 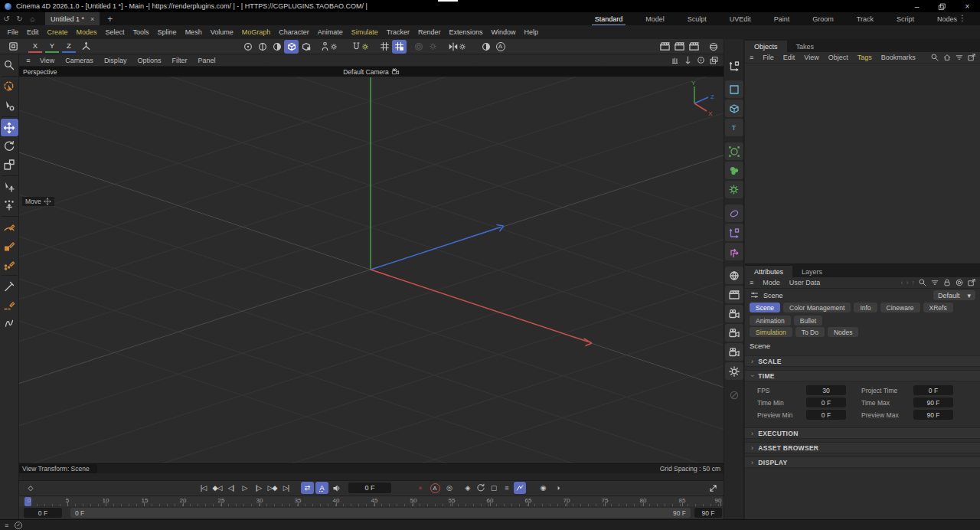 I want to click on workplane-lock-button, so click(x=400, y=47).